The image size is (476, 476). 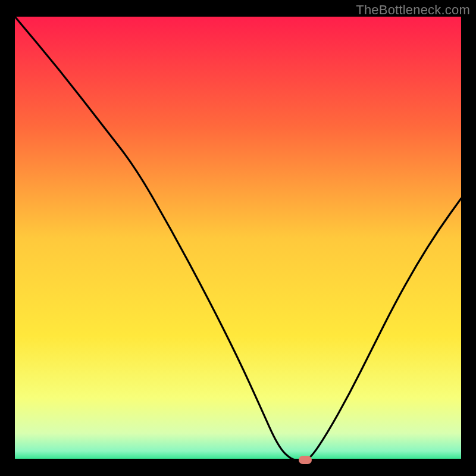 I want to click on optimal-point-marker, so click(x=305, y=460).